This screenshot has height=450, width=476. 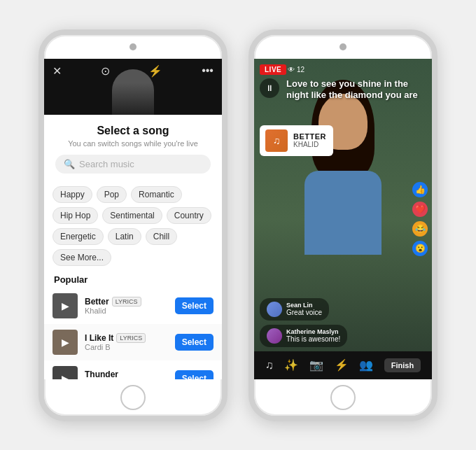 I want to click on finish-button: Finish, so click(x=402, y=365).